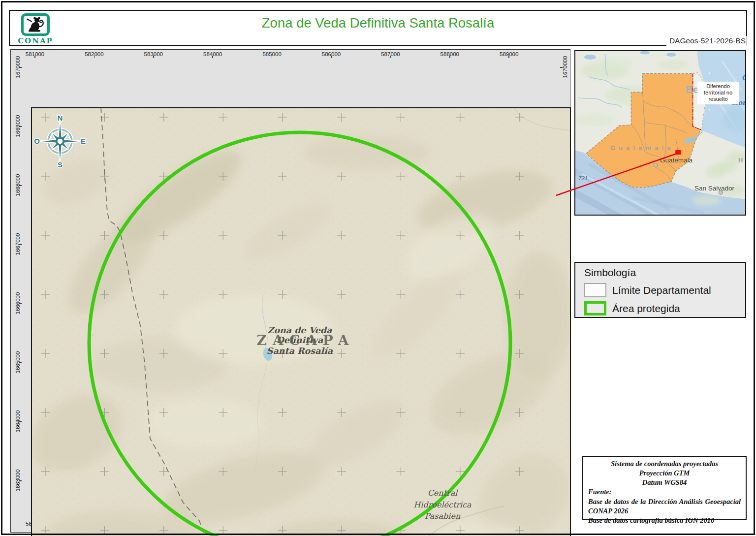 The height and width of the screenshot is (536, 756). What do you see at coordinates (664, 506) in the screenshot?
I see `source-line-1: Base de datos de la Dirección Análisis G…` at bounding box center [664, 506].